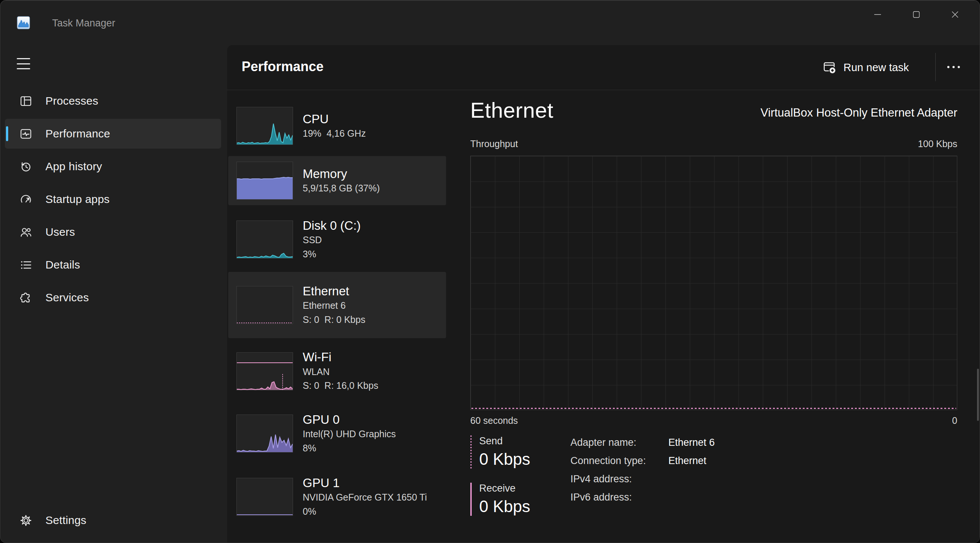  Describe the element at coordinates (113, 167) in the screenshot. I see `sidebar-item-app-history: App history` at that location.